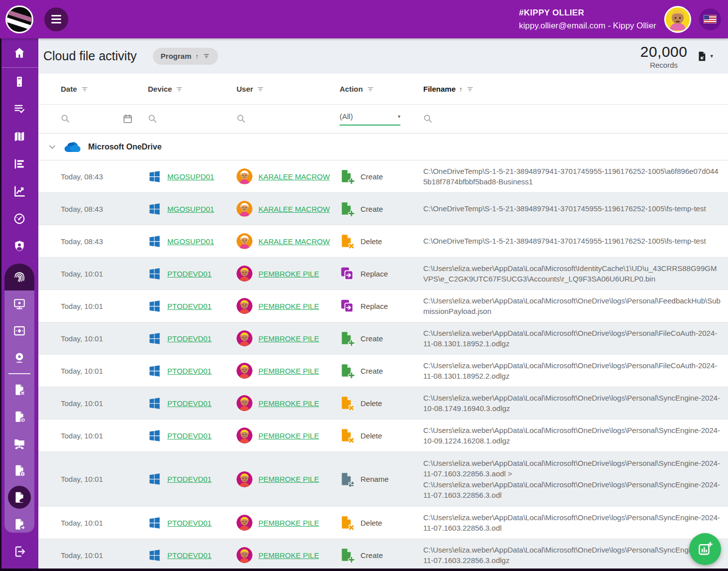 Image resolution: width=728 pixels, height=571 pixels. What do you see at coordinates (288, 89) in the screenshot?
I see `column-header-user: User` at bounding box center [288, 89].